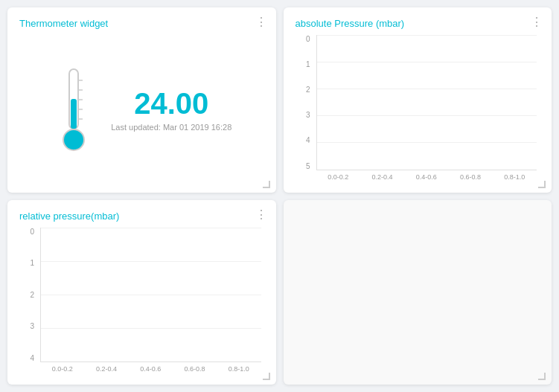 The height and width of the screenshot is (392, 559). Describe the element at coordinates (515, 178) in the screenshot. I see `abs-x-label: 0.8-1.0` at that location.